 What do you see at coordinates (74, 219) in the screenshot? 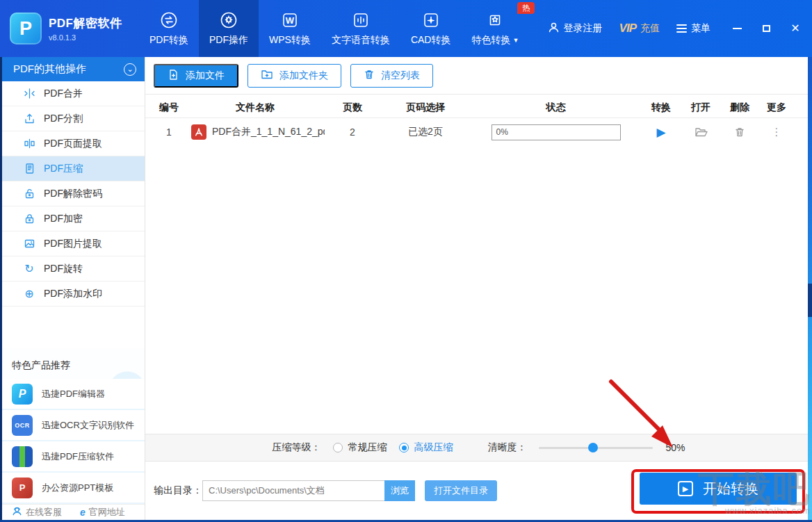
I see `sidebar-item-pdf-encrypt: PDF加密` at bounding box center [74, 219].